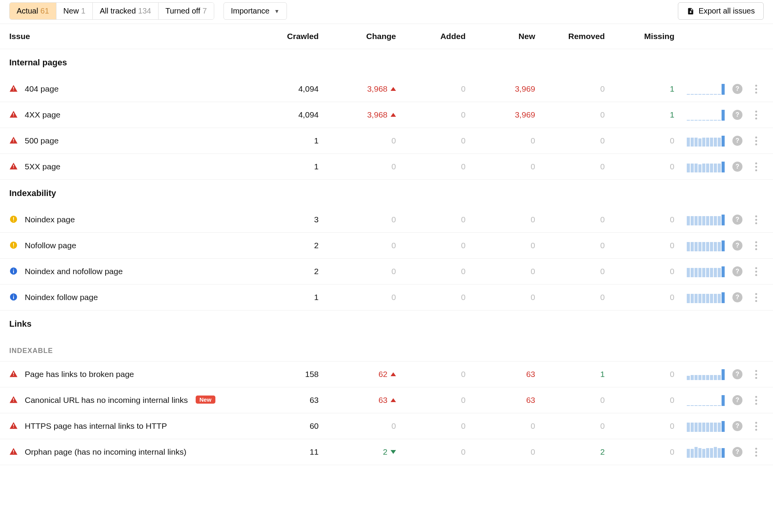 Image resolution: width=773 pixels, height=532 pixels. What do you see at coordinates (118, 11) in the screenshot?
I see `tab-label: All tracked` at bounding box center [118, 11].